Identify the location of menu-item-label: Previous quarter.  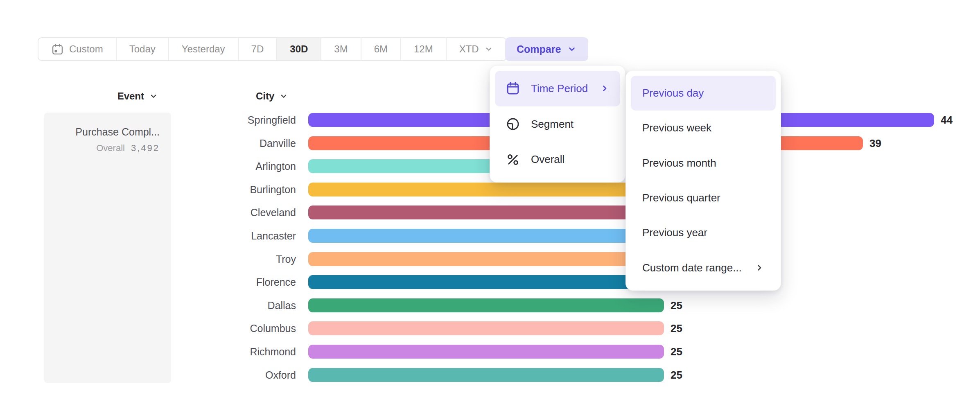
(681, 198).